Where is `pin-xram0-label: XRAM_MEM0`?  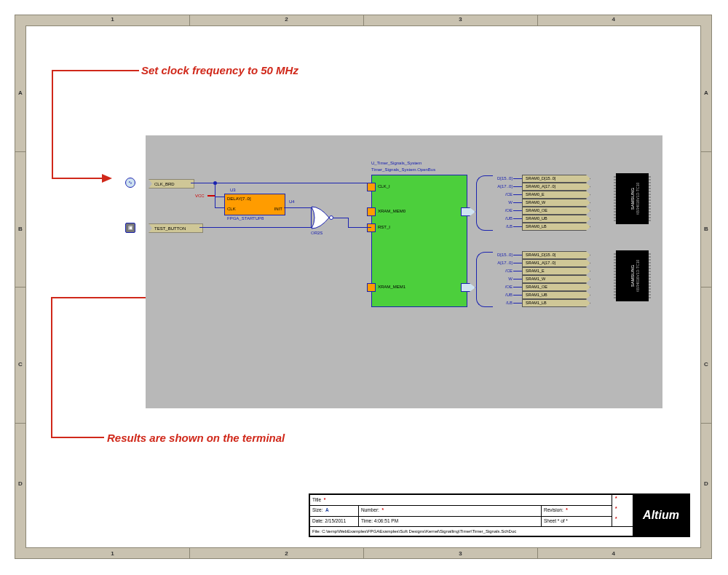 pin-xram0-label: XRAM_MEM0 is located at coordinates (392, 211).